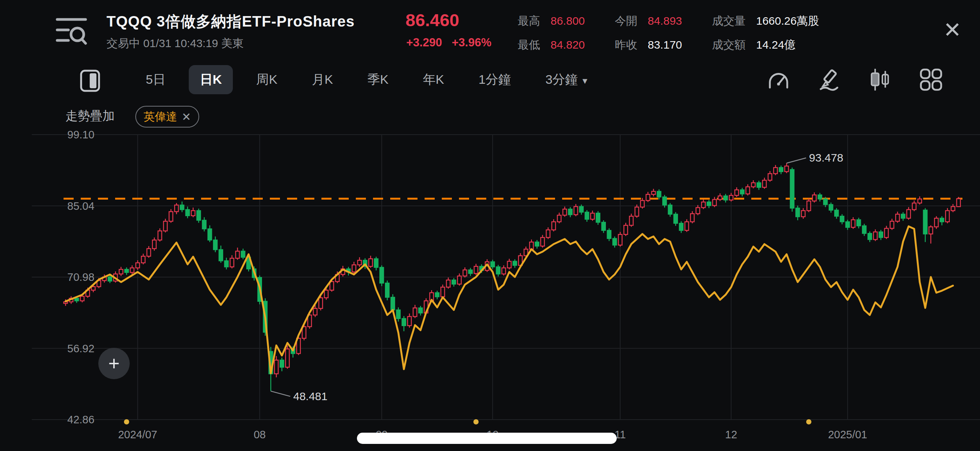  I want to click on price-annotation: 93.478, so click(826, 158).